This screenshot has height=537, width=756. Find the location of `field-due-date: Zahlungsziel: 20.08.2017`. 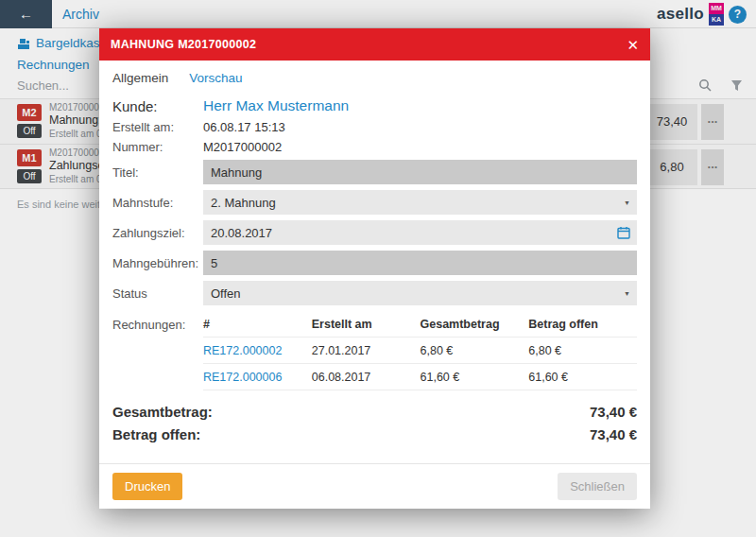

field-due-date: Zahlungsziel: 20.08.2017 is located at coordinates (374, 233).